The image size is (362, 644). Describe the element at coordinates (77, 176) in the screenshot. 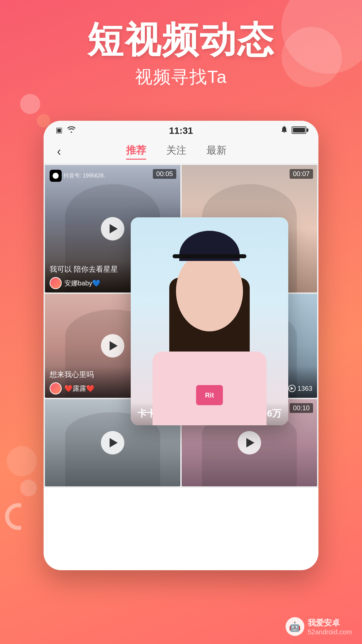

I see `tiktok-badge: 抖音号: 1995628.` at that location.